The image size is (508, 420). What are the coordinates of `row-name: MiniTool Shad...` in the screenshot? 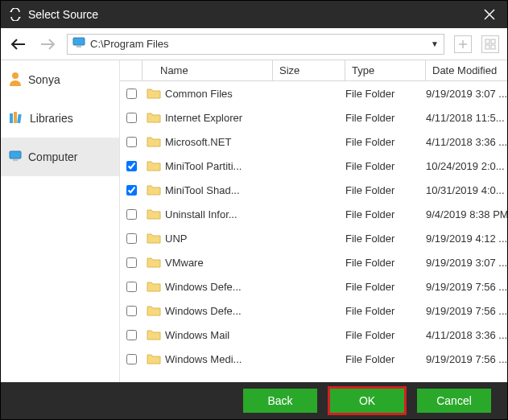 It's located at (219, 190).